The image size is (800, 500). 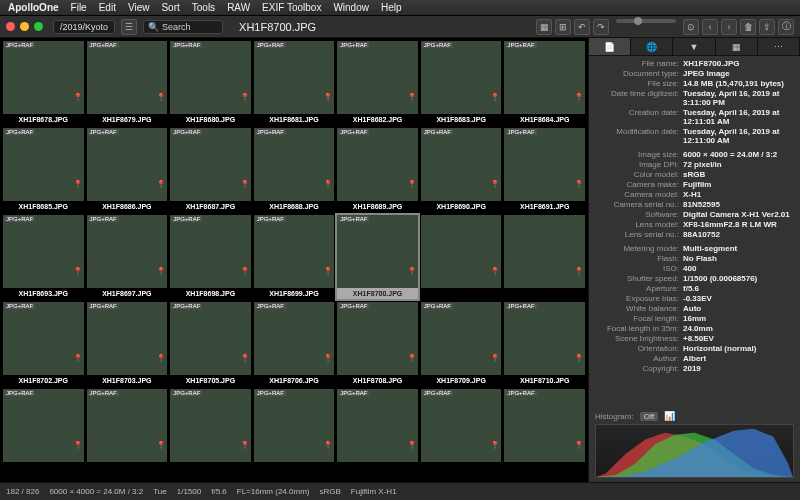 What do you see at coordinates (563, 27) in the screenshot?
I see `grid-icon: ⊞` at bounding box center [563, 27].